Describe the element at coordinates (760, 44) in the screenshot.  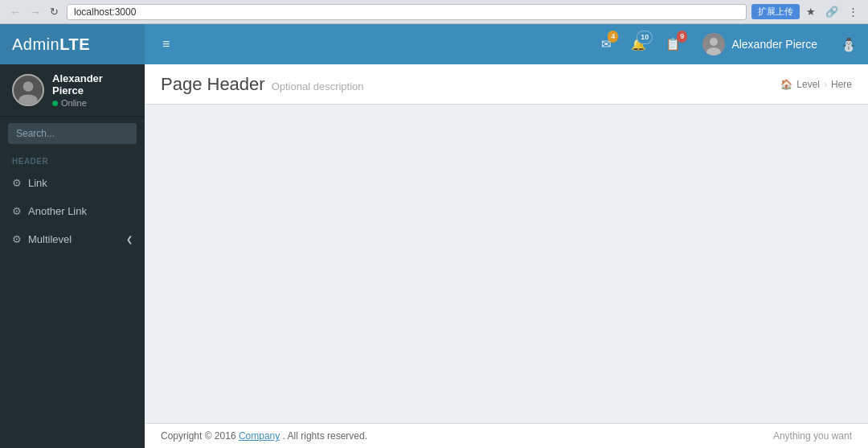
I see `user-menu: Alexander Pierce` at that location.